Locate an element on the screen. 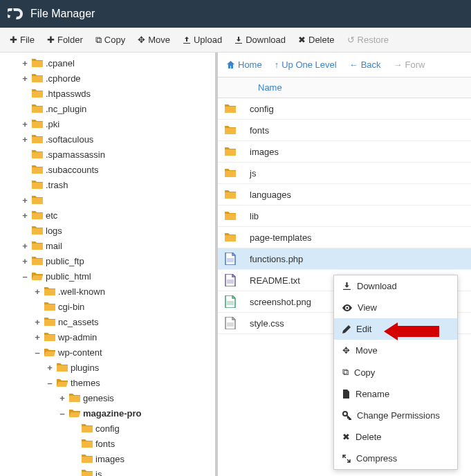 Image resolution: width=471 pixels, height=476 pixels. tree-item: +mail is located at coordinates (108, 246).